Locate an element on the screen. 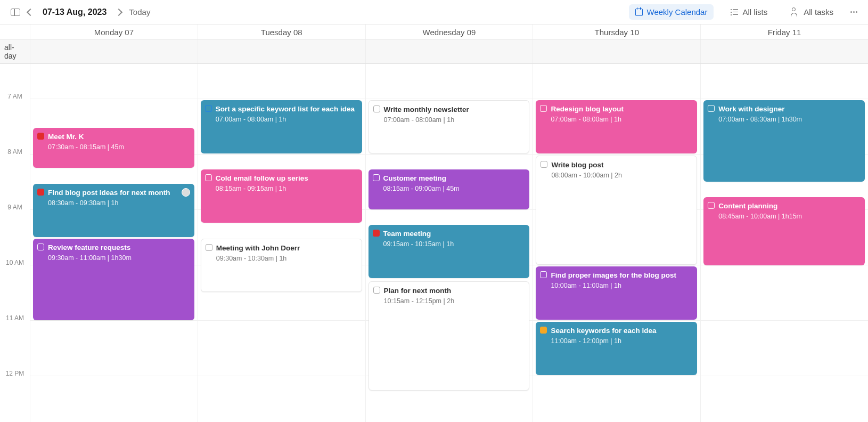 This screenshot has height=422, width=868. next-week-button is located at coordinates (119, 12).